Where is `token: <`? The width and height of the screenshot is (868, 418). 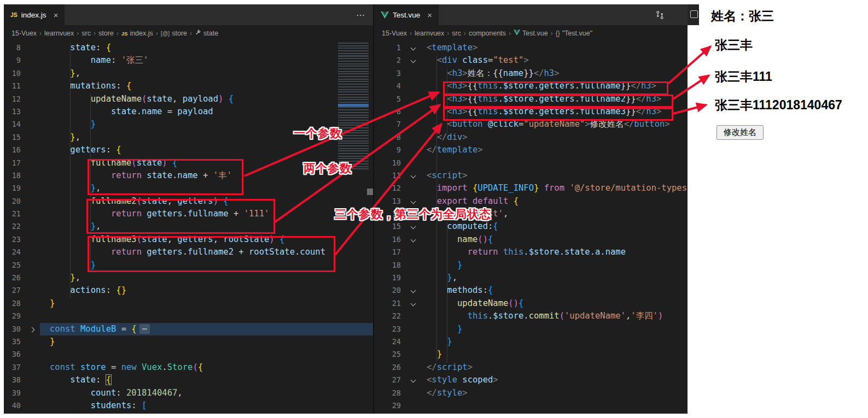 token: < is located at coordinates (450, 73).